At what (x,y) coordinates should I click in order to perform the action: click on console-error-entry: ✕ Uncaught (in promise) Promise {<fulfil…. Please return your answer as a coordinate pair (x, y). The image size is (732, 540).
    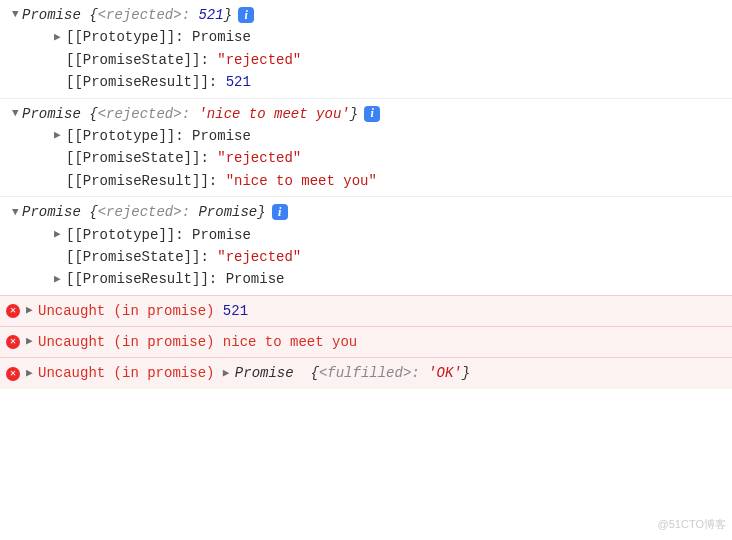
    Looking at the image, I should click on (366, 372).